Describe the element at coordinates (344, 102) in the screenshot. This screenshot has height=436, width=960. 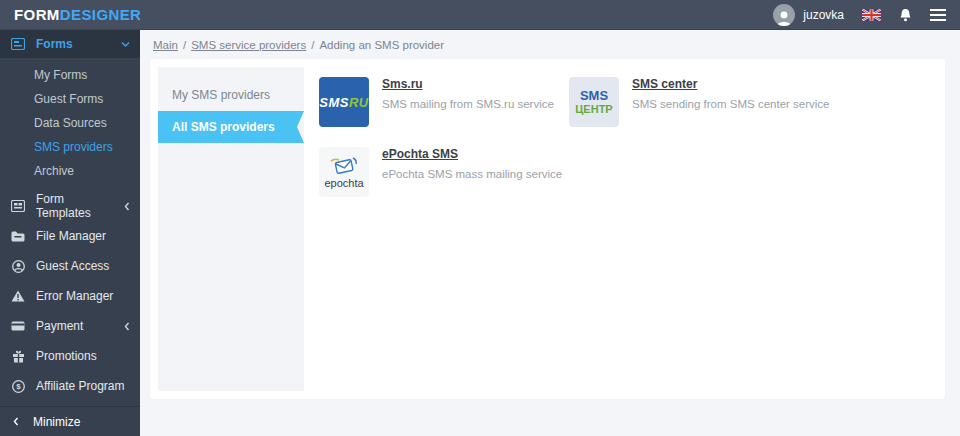
I see `smsru-logo: SMSRU` at that location.